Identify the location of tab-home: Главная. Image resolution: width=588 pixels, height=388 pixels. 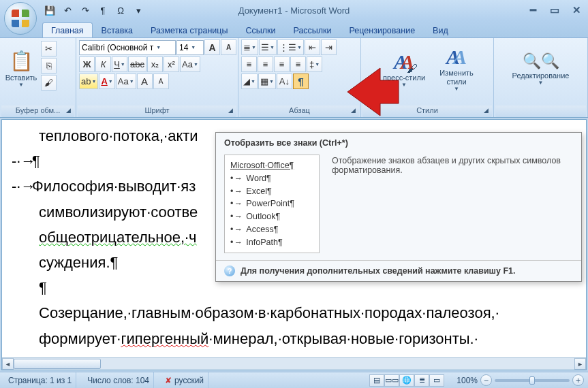
(67, 30).